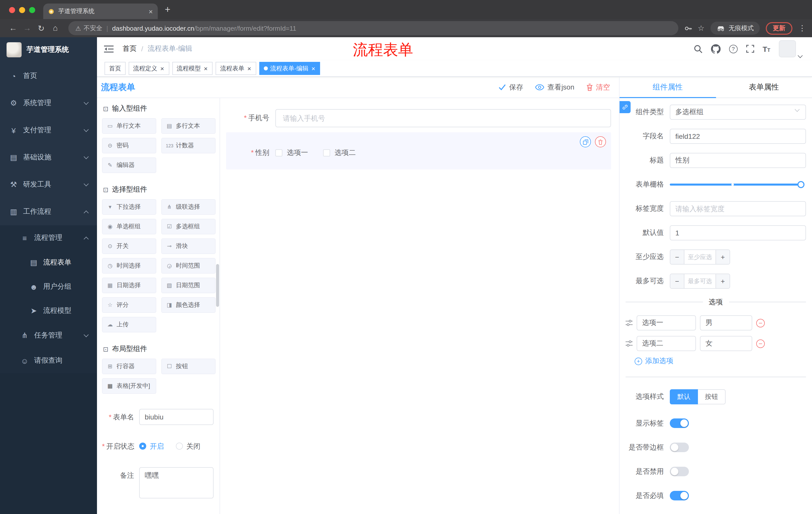 This screenshot has width=812, height=514. What do you see at coordinates (738, 112) in the screenshot?
I see `component-type-select: 多选框组` at bounding box center [738, 112].